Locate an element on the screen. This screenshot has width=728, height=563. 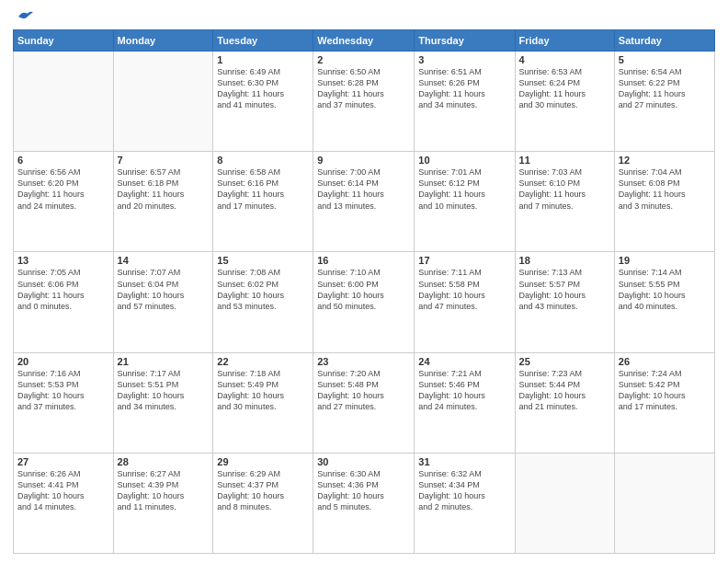
day-number: 5 is located at coordinates (665, 60).